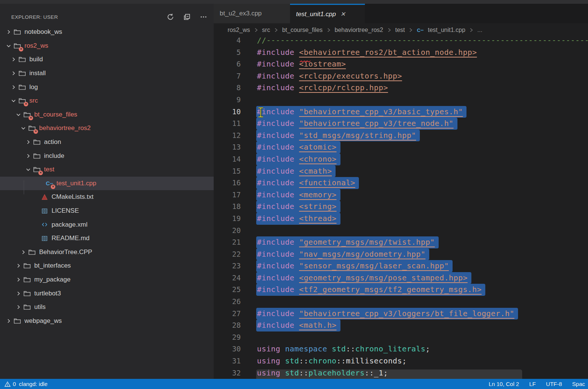 The image size is (588, 389). What do you see at coordinates (343, 14) in the screenshot?
I see `close-icon: ✕` at bounding box center [343, 14].